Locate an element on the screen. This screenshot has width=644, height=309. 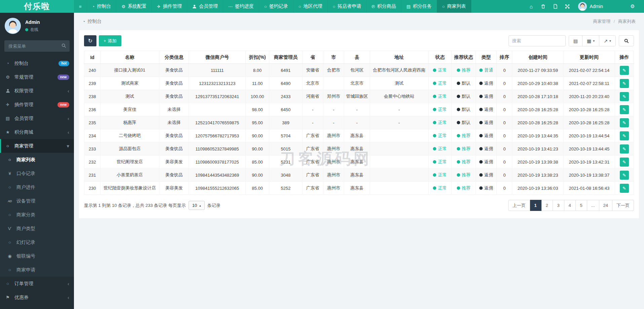
nav-item-签约记录: ○签约记录 is located at coordinates (276, 6).